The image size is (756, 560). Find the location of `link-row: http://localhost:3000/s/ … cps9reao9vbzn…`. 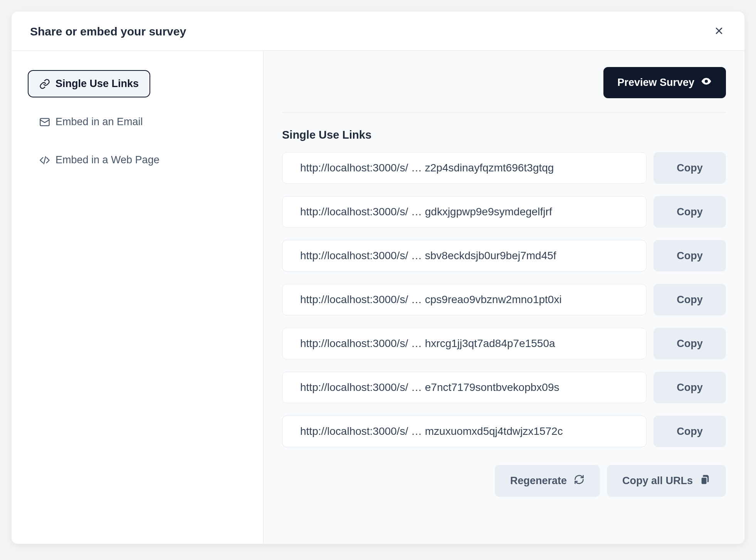

link-row: http://localhost:3000/s/ … cps9reao9vbzn… is located at coordinates (504, 300).